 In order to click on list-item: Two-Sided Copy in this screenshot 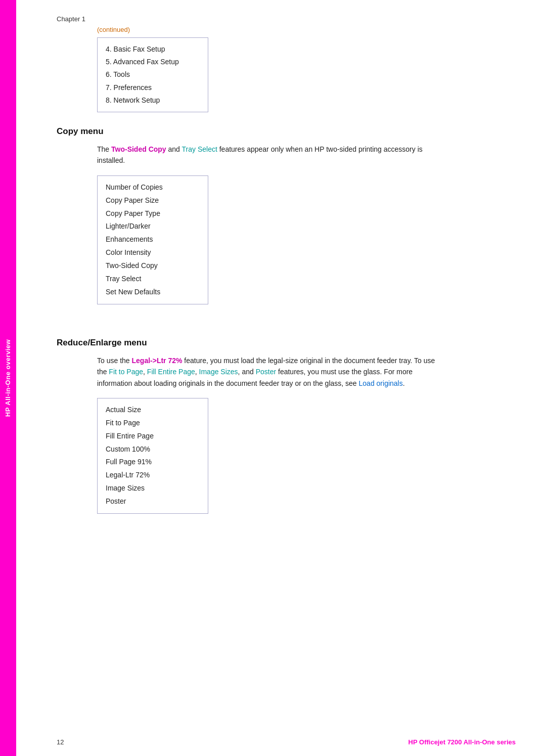, I will do `click(153, 266)`.